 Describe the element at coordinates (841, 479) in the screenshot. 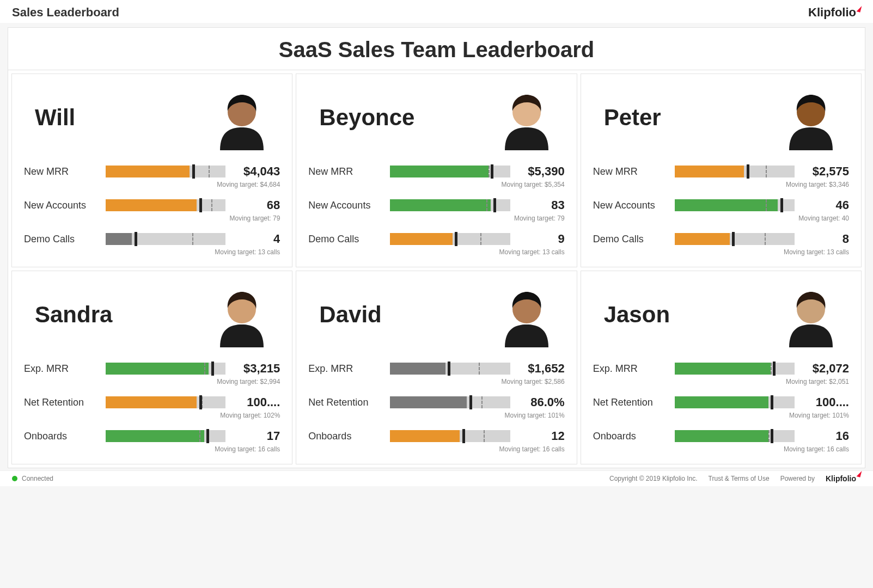

I see `footer-brand-text: Klipfolio` at that location.